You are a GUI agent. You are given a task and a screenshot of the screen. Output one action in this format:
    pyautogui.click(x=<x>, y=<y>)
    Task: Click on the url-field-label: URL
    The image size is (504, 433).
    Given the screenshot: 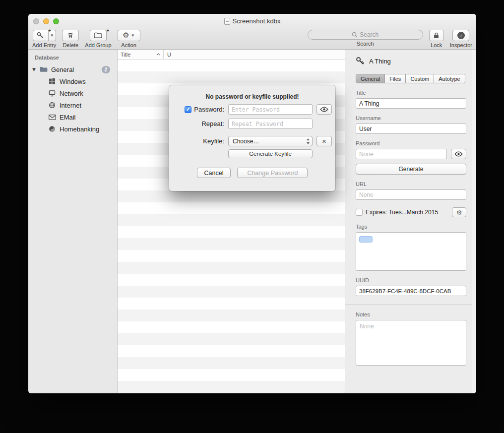 What is the action you would take?
    pyautogui.click(x=411, y=184)
    